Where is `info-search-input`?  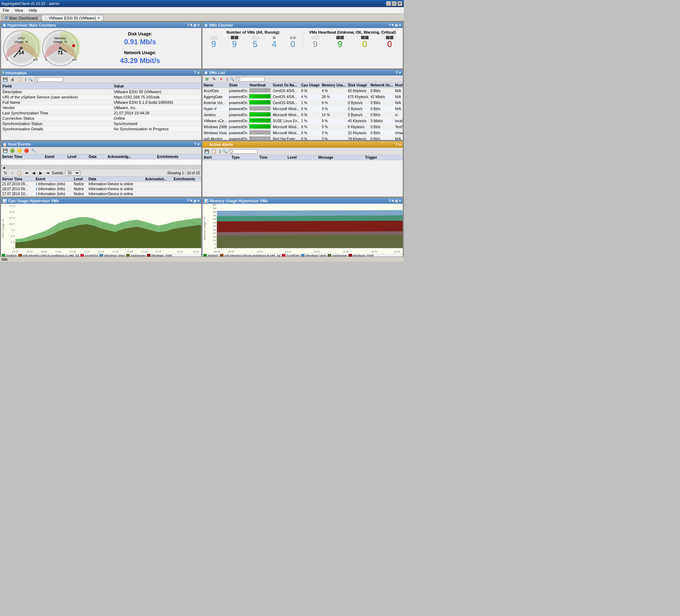 info-search-input is located at coordinates (49, 79).